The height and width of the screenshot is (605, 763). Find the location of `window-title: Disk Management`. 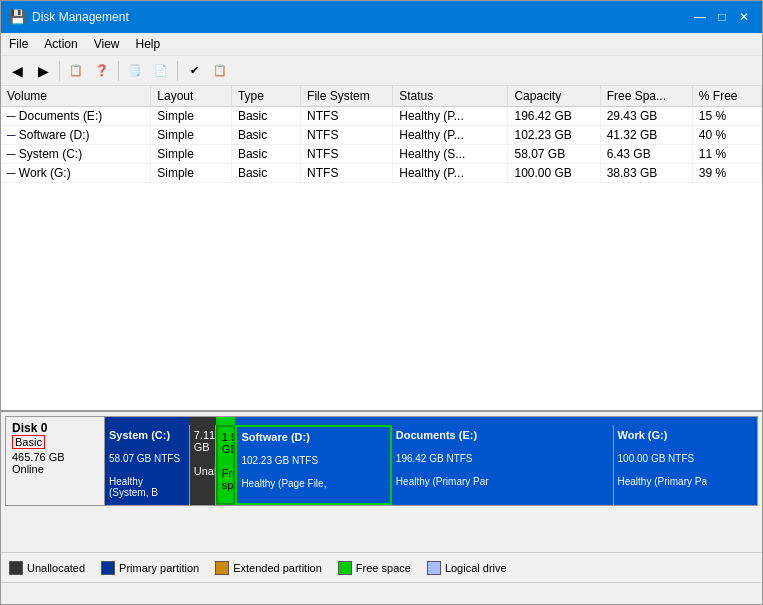

window-title: Disk Management is located at coordinates (80, 17).